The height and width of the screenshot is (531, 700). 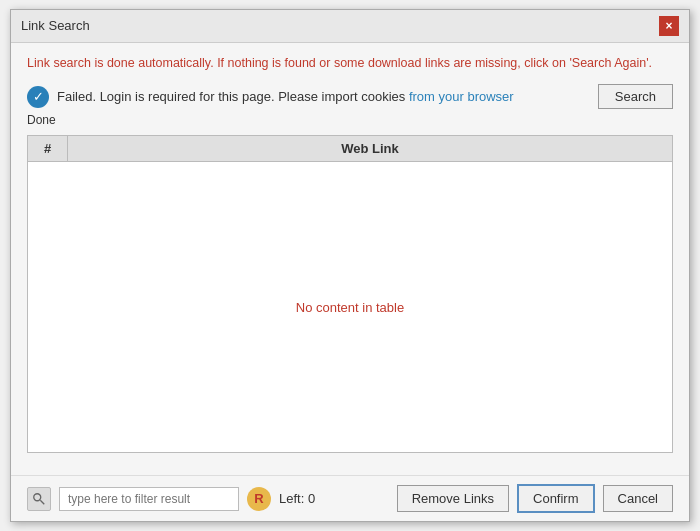 I want to click on status-text-start: Failed. Login is required for this page.…, so click(x=233, y=96).